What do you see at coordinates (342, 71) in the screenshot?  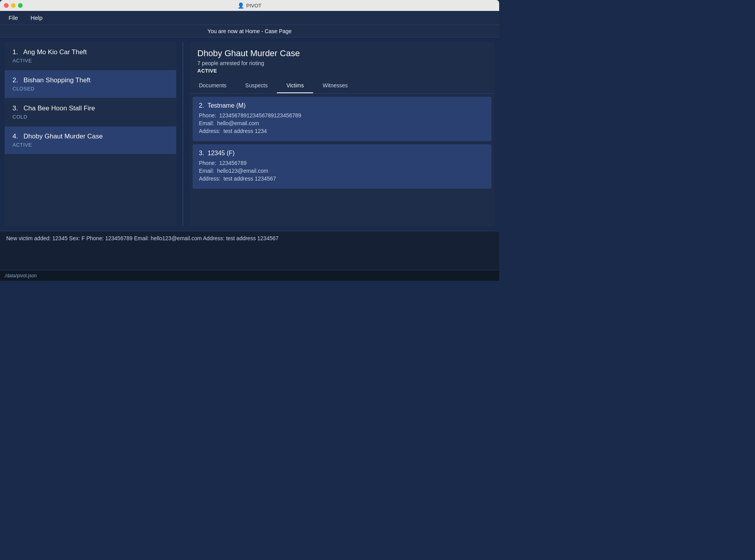 I see `case-detail-status: ACTIVE` at bounding box center [342, 71].